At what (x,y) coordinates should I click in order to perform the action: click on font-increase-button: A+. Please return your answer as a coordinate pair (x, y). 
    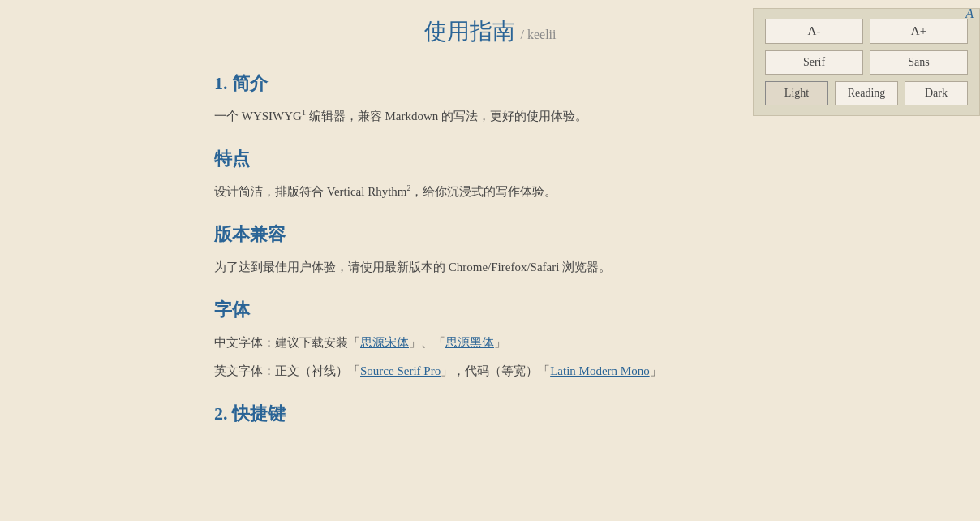
    Looking at the image, I should click on (918, 31).